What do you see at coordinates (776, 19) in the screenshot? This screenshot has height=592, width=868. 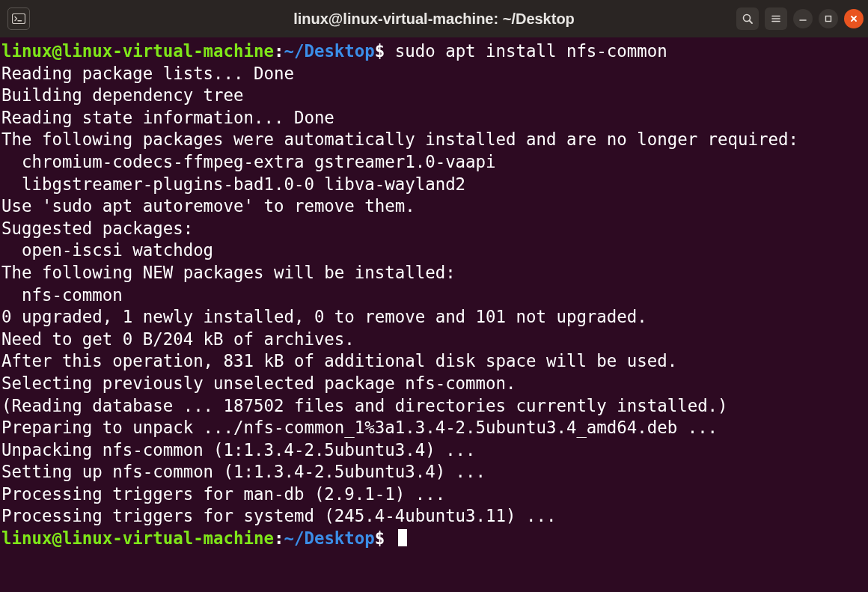 I see `menu-button` at bounding box center [776, 19].